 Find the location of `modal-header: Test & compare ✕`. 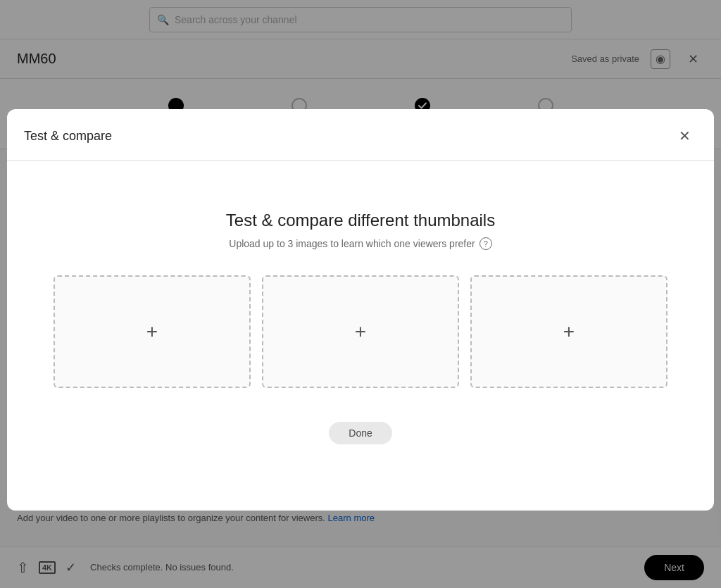

modal-header: Test & compare ✕ is located at coordinates (360, 135).